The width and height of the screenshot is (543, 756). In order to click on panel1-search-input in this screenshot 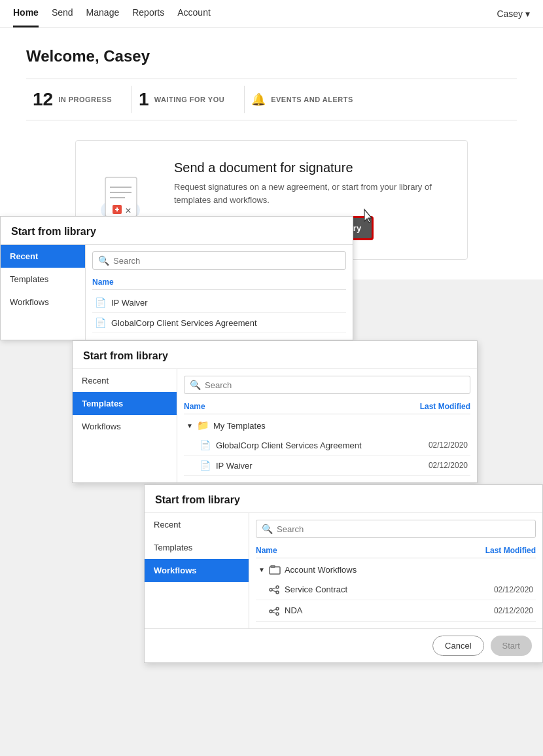, I will do `click(226, 261)`.